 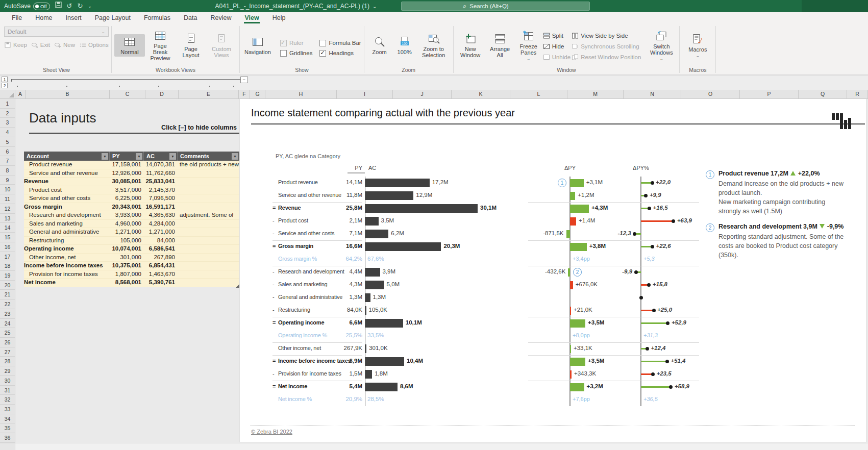 I want to click on table-row-other-income-net: Other income, net301,000267,890, so click(x=132, y=258).